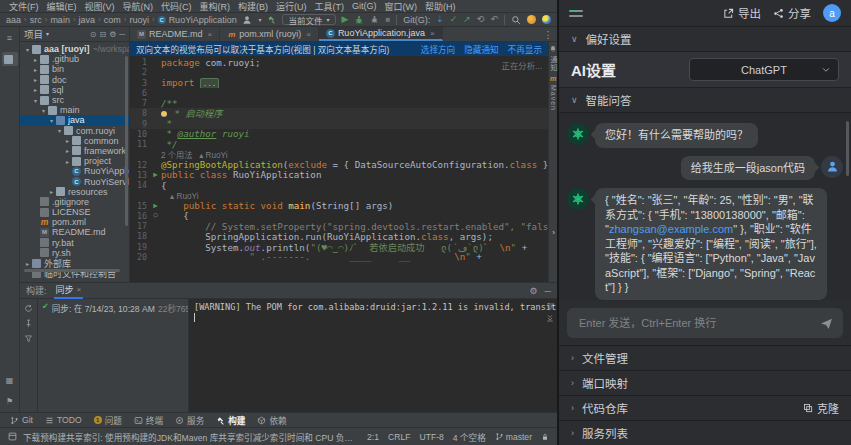 This screenshot has width=851, height=445. Describe the element at coordinates (74, 69) in the screenshot. I see `tree-item-bin: ▸bin` at that location.